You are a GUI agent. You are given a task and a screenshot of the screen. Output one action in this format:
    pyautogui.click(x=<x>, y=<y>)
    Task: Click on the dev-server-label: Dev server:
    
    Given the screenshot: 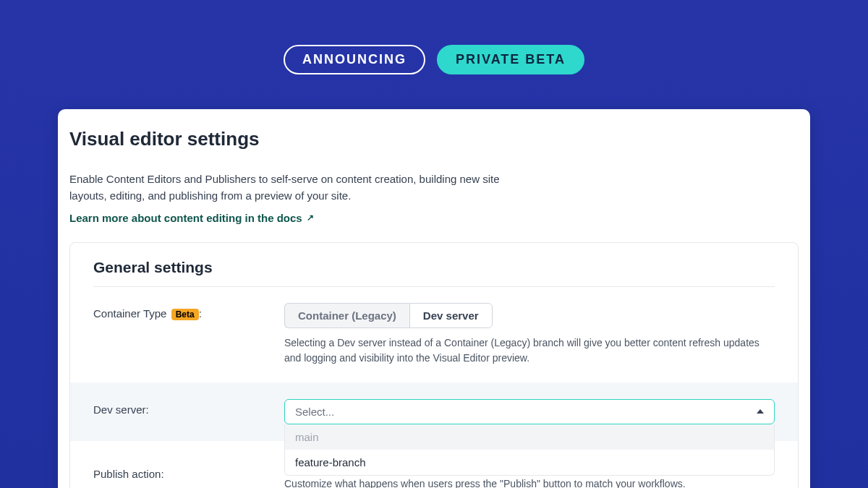 What is the action you would take?
    pyautogui.click(x=189, y=412)
    